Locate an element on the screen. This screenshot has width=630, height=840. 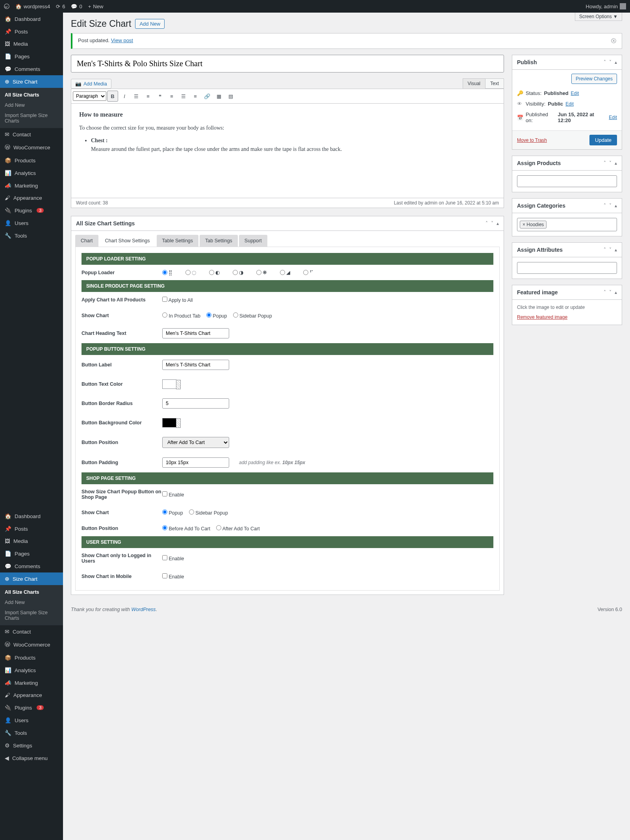
add-new-button: Add New is located at coordinates (150, 24).